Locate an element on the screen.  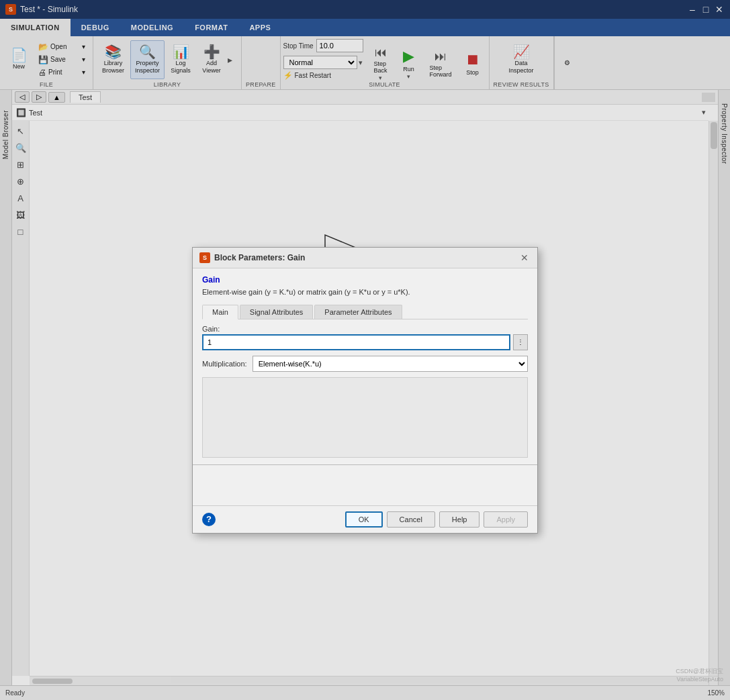
dialog-tabs: Main Signal Attributes Parameter Attribu… is located at coordinates (365, 312).